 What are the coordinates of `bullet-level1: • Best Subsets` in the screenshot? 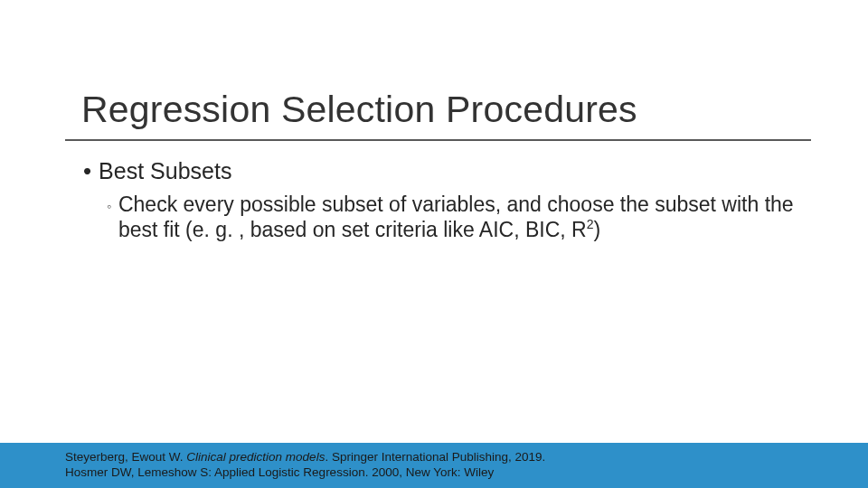 It's located at (448, 171).